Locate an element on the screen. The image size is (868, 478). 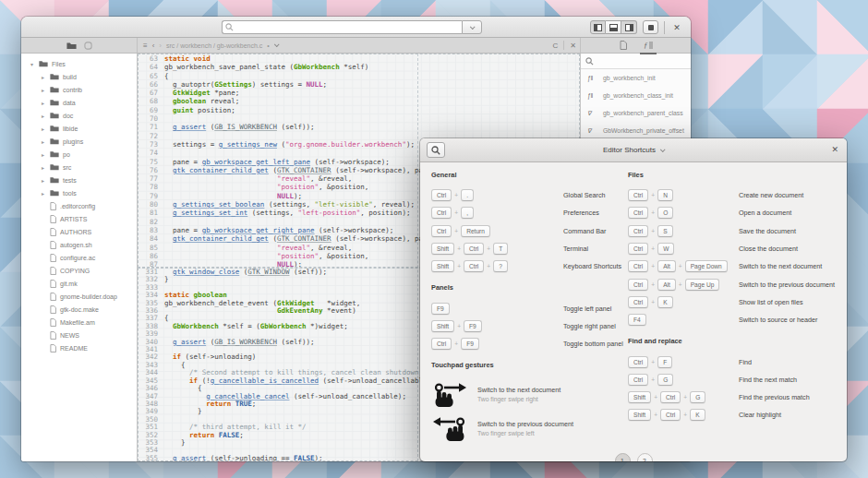
right-panel-icon is located at coordinates (630, 28).